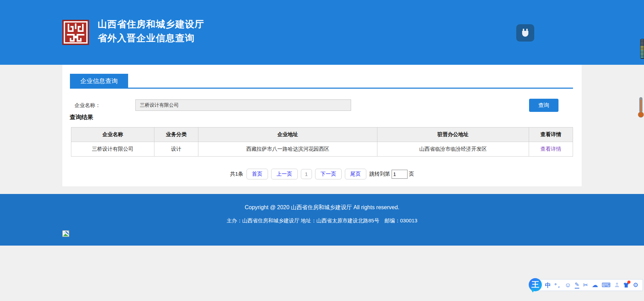 Image resolution: width=644 pixels, height=301 pixels. I want to click on notification-dot, so click(629, 282).